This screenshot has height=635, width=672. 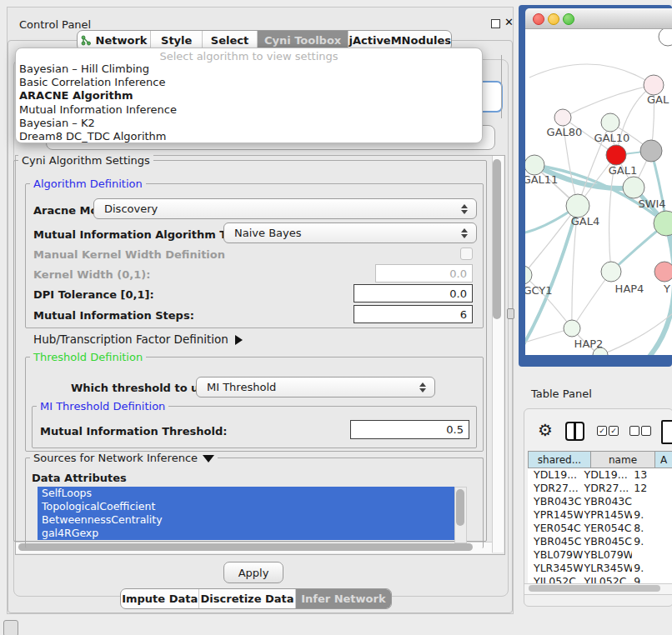 I want to click on table-body: YDL19...YDL19...13YDR27...YDR27...12YBR0…, so click(x=600, y=526).